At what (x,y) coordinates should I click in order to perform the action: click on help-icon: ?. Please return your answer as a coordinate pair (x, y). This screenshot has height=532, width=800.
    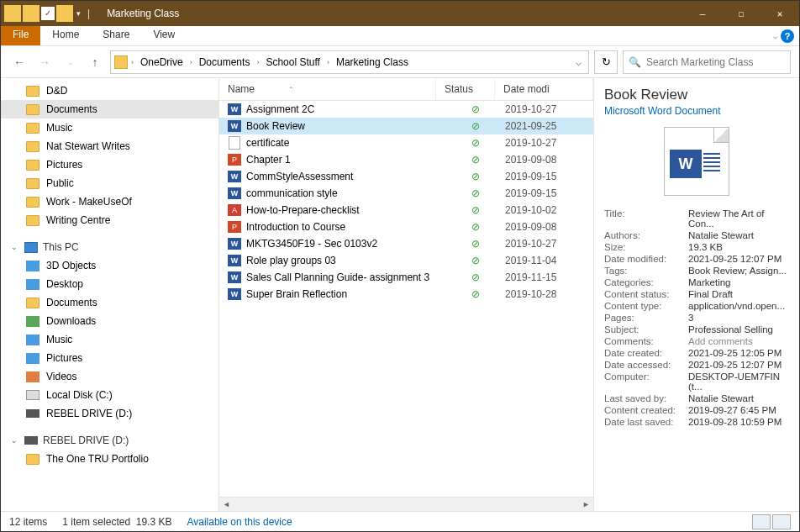
    Looking at the image, I should click on (787, 36).